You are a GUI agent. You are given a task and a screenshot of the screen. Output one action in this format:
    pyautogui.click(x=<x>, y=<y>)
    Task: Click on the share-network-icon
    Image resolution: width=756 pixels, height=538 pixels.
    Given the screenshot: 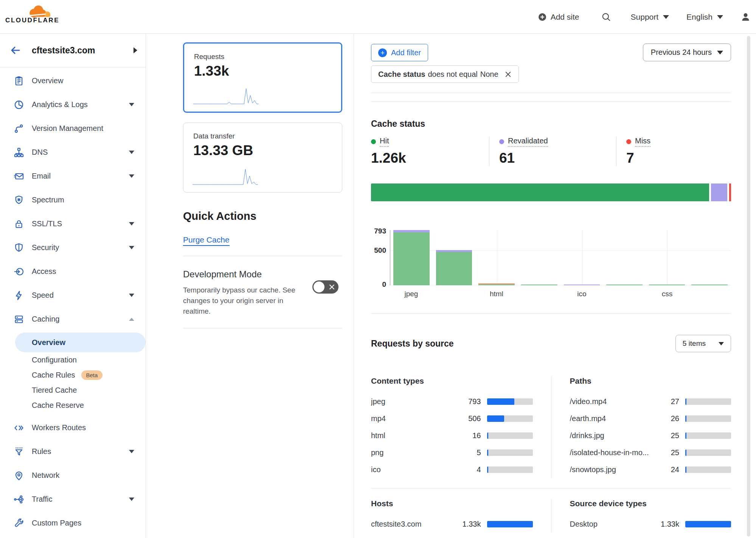 What is the action you would take?
    pyautogui.click(x=19, y=499)
    